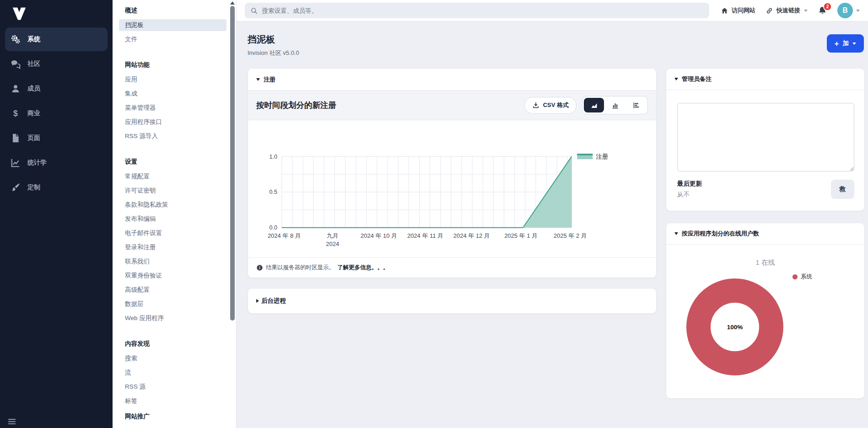  What do you see at coordinates (173, 290) in the screenshot?
I see `submenu-item: 高级配置` at bounding box center [173, 290].